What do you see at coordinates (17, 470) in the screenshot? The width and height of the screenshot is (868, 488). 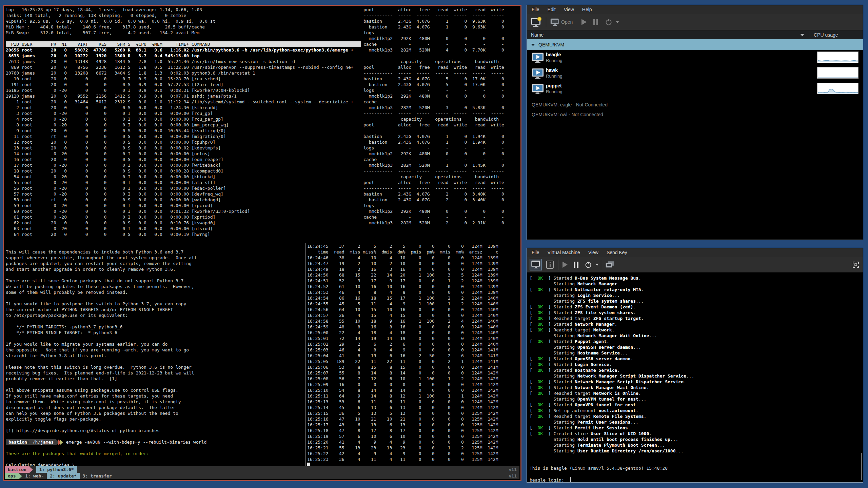 I see `tmux-session-bastion: bastion` at bounding box center [17, 470].